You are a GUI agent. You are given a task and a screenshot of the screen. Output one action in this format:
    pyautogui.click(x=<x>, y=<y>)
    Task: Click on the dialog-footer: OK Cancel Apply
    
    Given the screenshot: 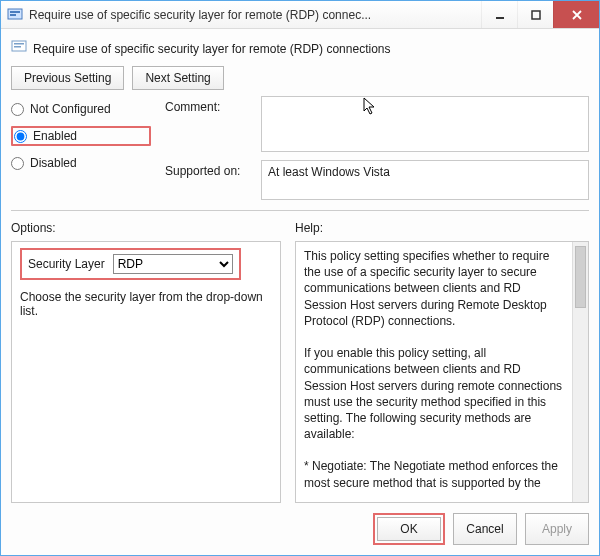 What is the action you would take?
    pyautogui.click(x=300, y=524)
    